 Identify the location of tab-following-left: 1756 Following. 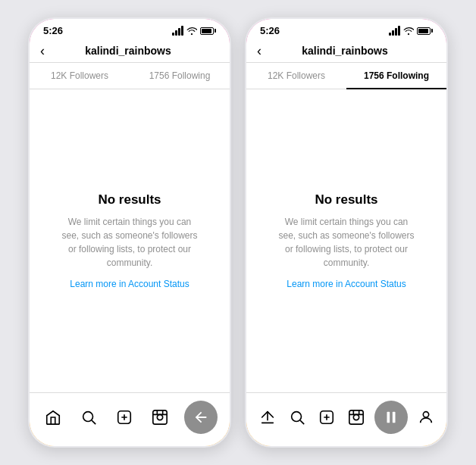
(180, 76).